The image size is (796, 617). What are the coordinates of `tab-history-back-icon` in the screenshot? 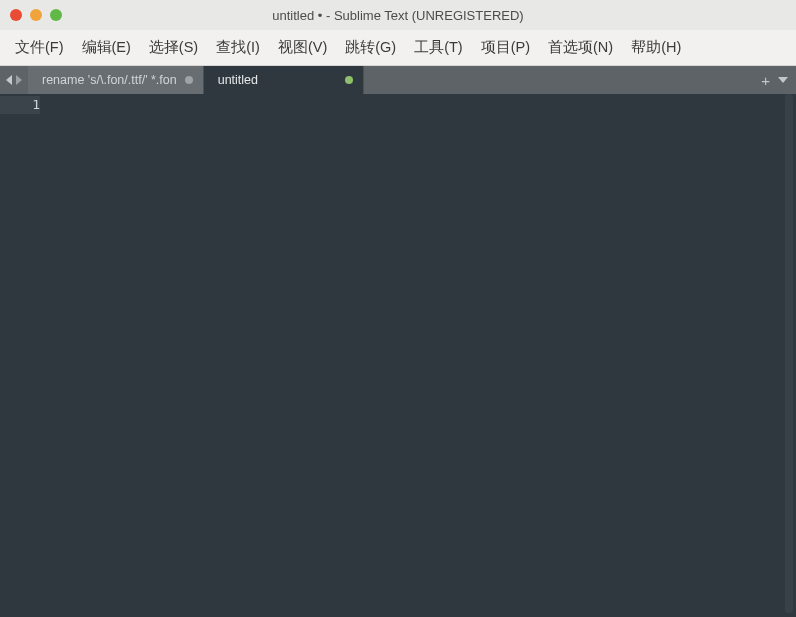 It's located at (9, 80).